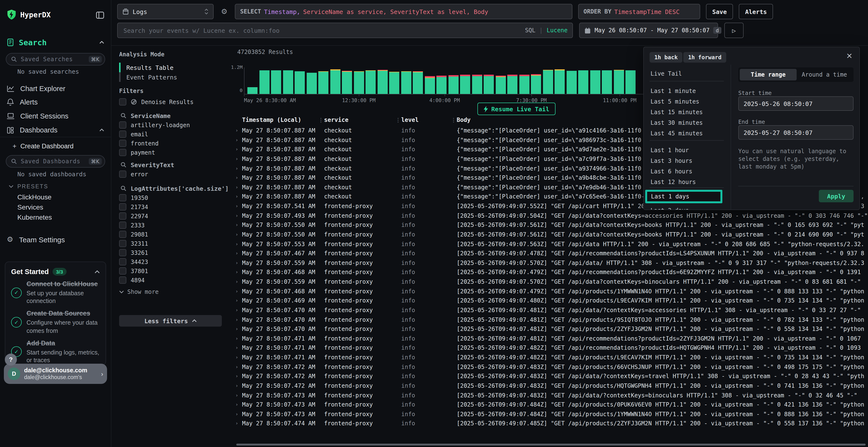  What do you see at coordinates (55, 102) in the screenshot?
I see `sidebar-item-alerts: Alerts` at bounding box center [55, 102].